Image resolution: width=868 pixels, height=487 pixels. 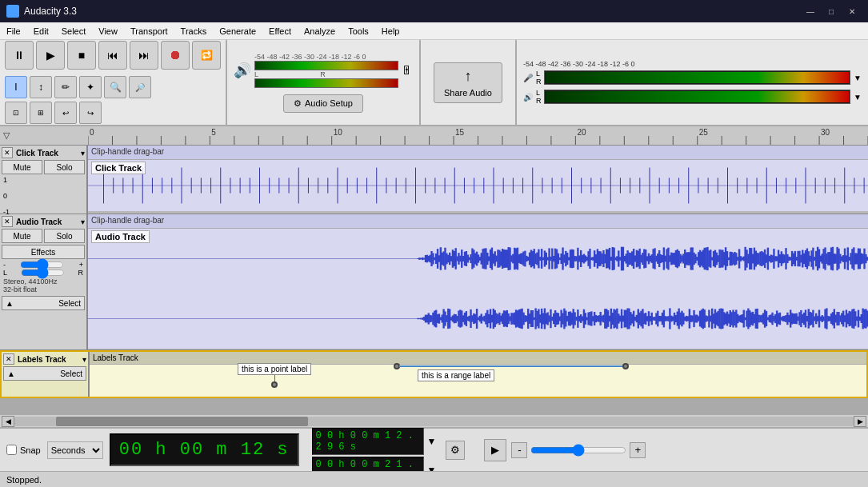 What do you see at coordinates (144, 55) in the screenshot?
I see `skip-forward-button: ⏭` at bounding box center [144, 55].